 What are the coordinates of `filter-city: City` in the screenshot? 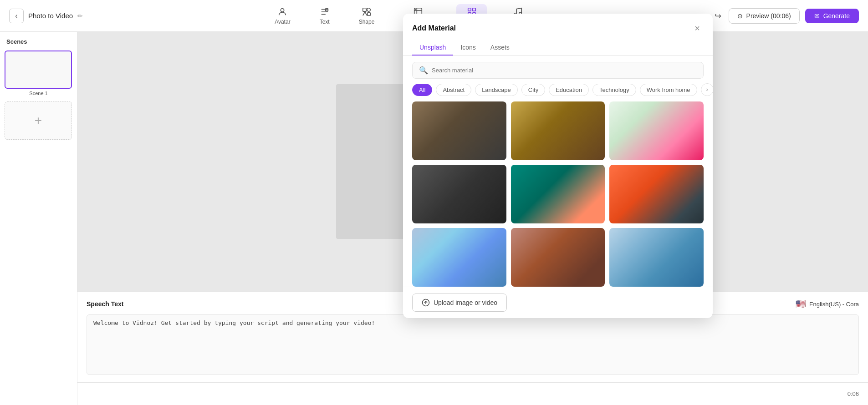 It's located at (533, 90).